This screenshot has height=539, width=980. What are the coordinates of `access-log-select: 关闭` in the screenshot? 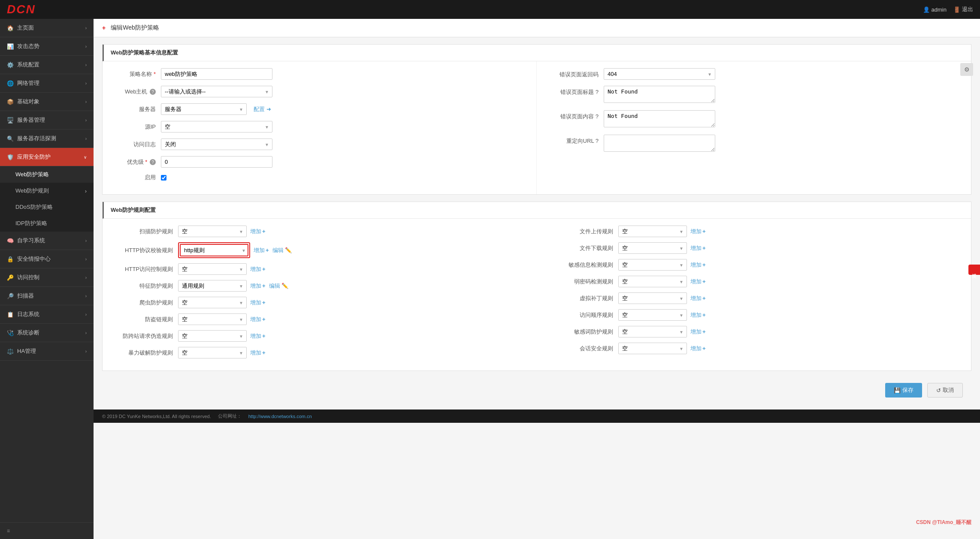 It's located at (217, 144).